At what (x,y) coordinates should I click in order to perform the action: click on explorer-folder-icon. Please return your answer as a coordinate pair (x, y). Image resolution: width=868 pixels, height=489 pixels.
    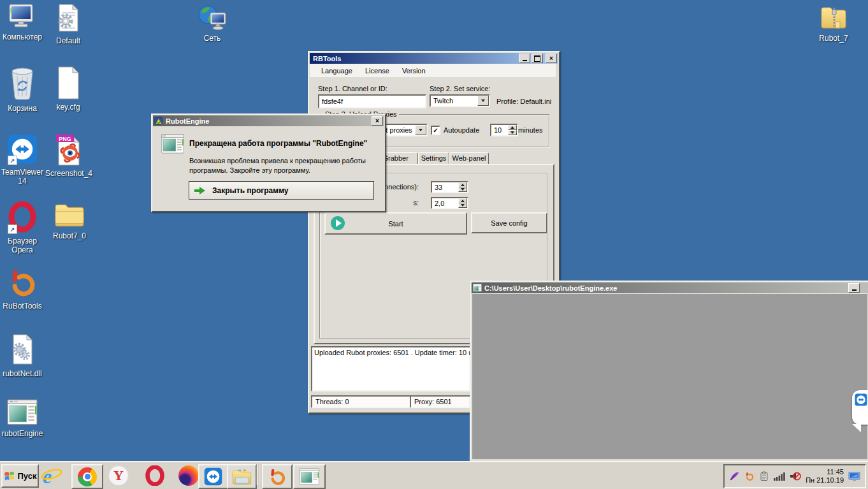
    Looking at the image, I should click on (242, 477).